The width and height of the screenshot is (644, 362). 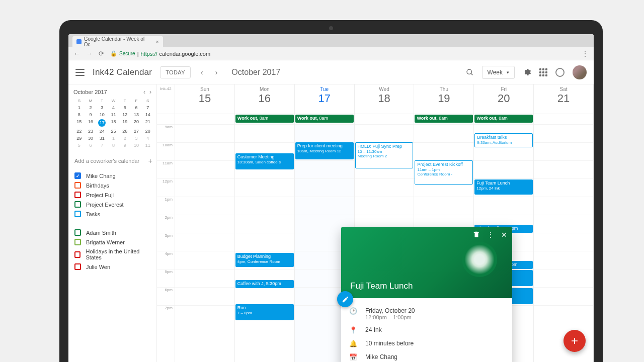 What do you see at coordinates (384, 155) in the screenshot?
I see `calendar-event: HOLD: Fuji Sync Prep10 – 11:30amMeeting …` at bounding box center [384, 155].